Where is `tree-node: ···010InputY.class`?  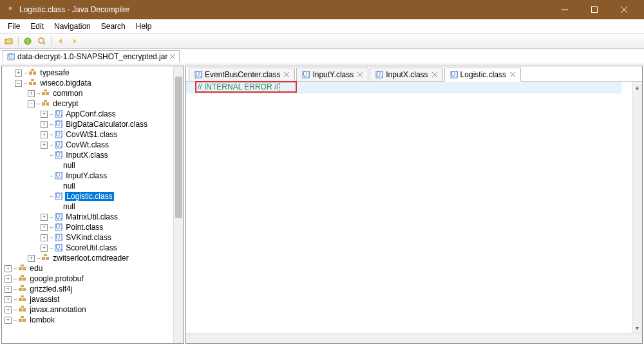 tree-node: ···010InputY.class is located at coordinates (88, 176).